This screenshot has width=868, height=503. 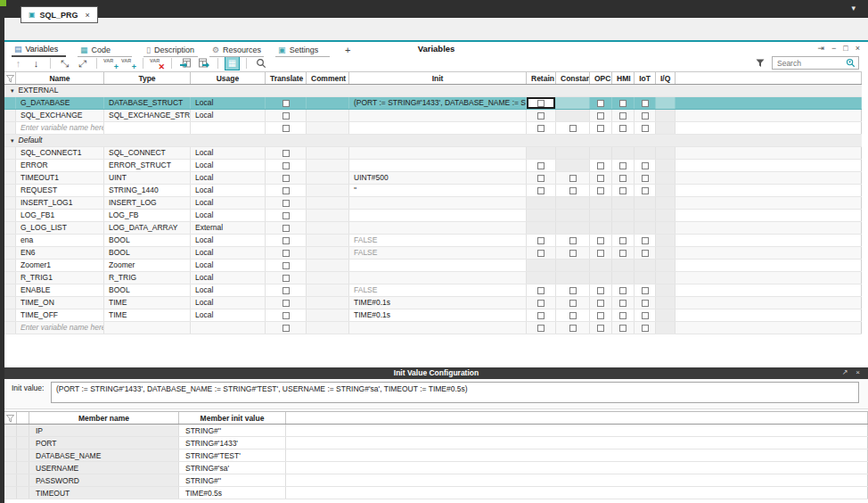 What do you see at coordinates (850, 62) in the screenshot?
I see `search-filter-icon` at bounding box center [850, 62].